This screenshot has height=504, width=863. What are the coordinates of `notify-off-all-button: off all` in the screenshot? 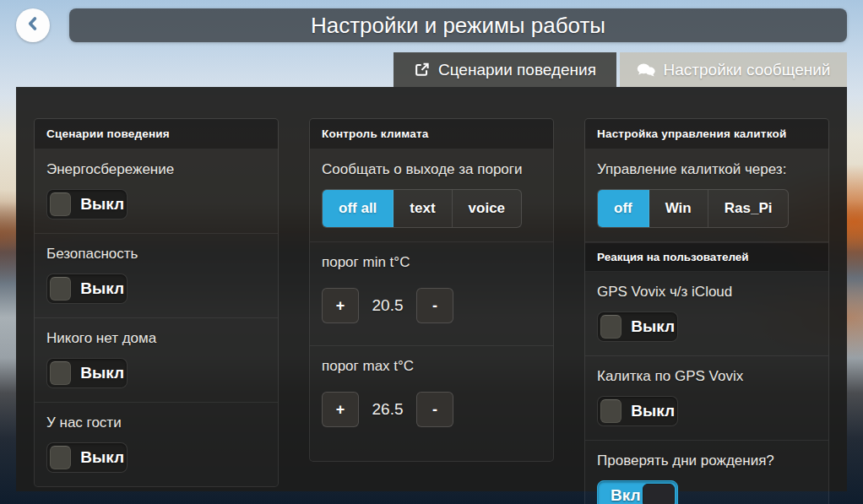 It's located at (358, 209).